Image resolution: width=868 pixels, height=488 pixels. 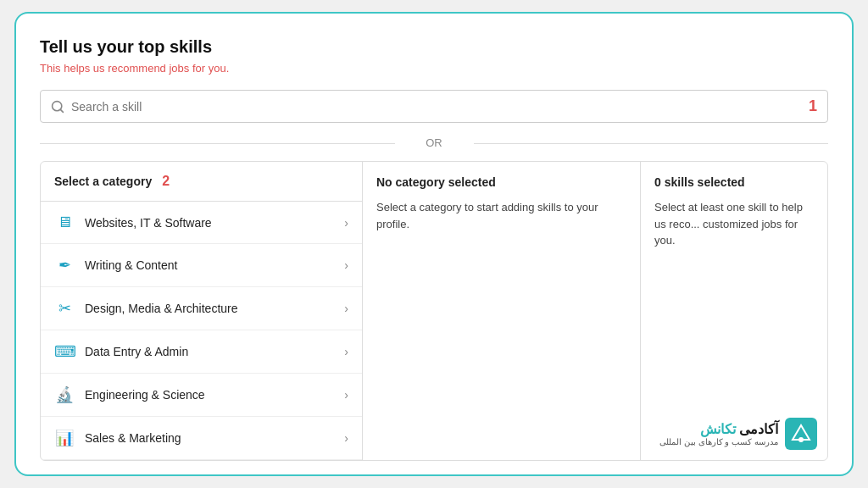 I want to click on logo-name: آکادمی تکانش, so click(x=719, y=429).